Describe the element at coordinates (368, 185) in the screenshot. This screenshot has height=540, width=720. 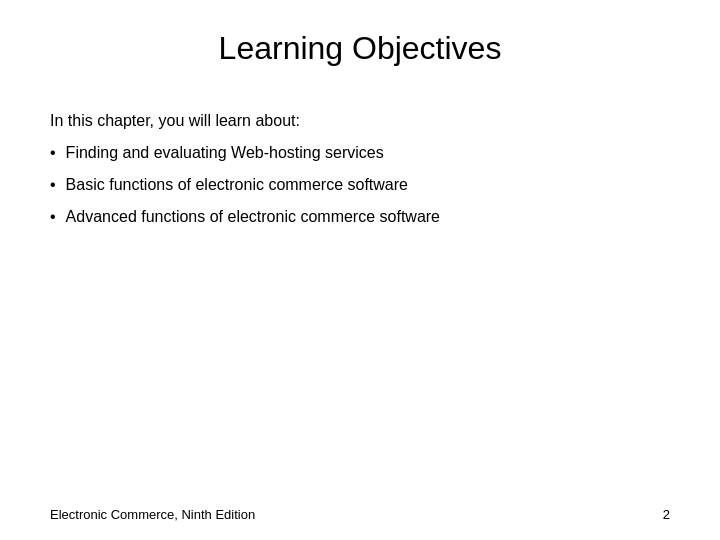
I see `bullet-text: Basic functions of electronic commerce s…` at that location.